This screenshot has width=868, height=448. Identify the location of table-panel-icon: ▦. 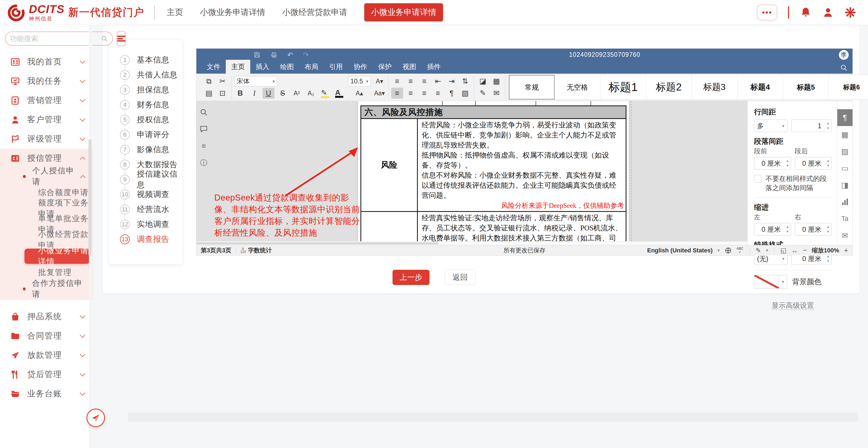
(845, 135).